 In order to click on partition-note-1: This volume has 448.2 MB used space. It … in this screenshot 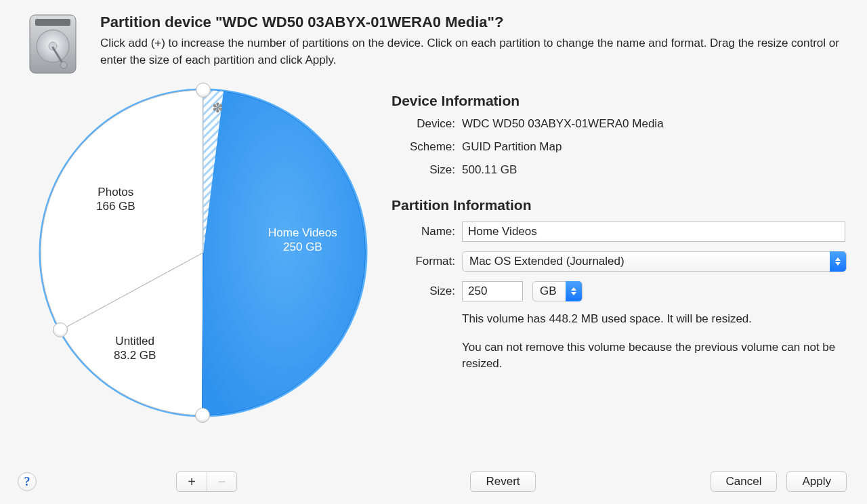, I will do `click(654, 319)`.